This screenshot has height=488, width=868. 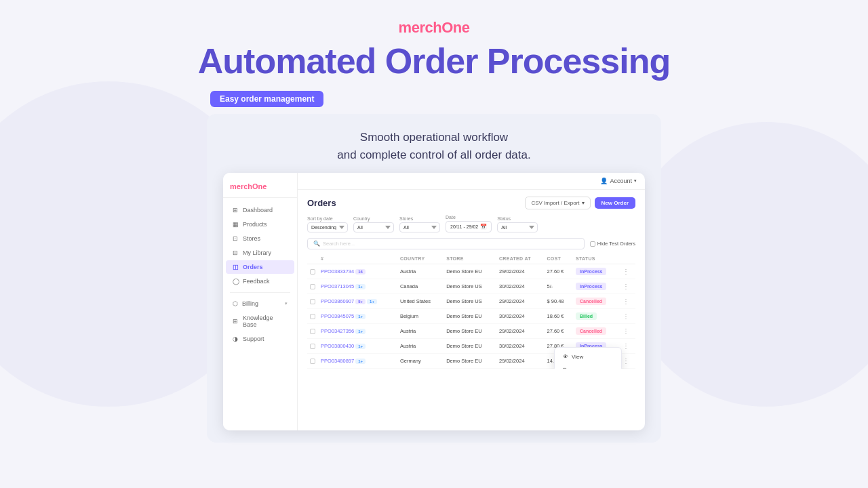 I want to click on search-icon: 🔍, so click(x=317, y=244).